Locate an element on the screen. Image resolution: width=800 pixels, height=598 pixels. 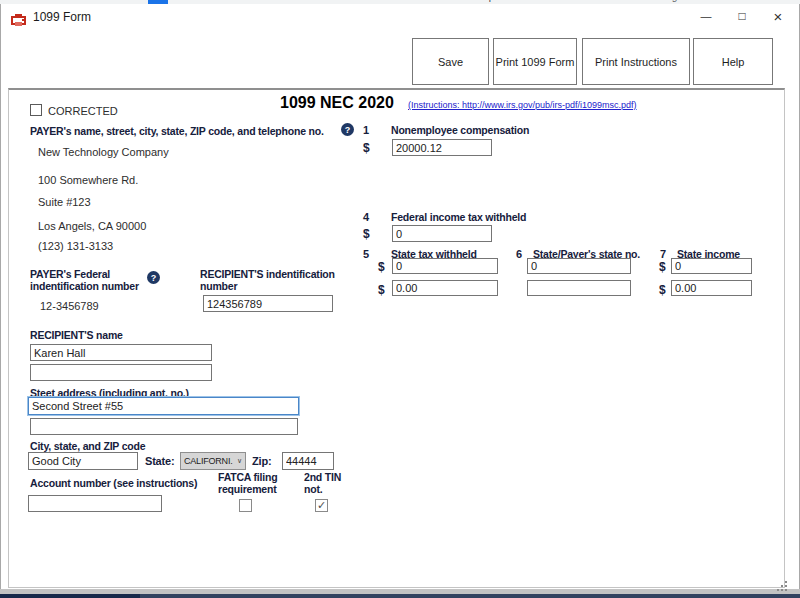
titlebar: 1099 Form — □ × is located at coordinates (400, 16).